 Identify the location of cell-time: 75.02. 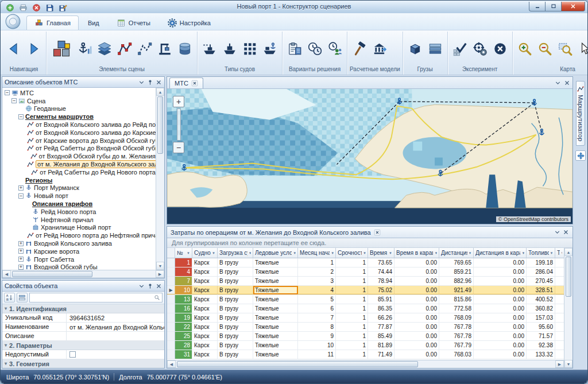
(381, 290).